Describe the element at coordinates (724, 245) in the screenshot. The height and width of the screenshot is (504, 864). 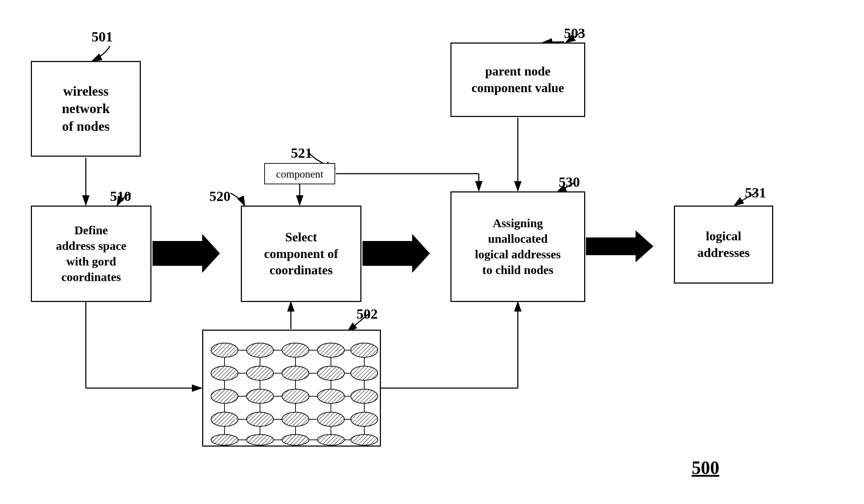
I see `logical-addresses-box: logical addresses` at that location.